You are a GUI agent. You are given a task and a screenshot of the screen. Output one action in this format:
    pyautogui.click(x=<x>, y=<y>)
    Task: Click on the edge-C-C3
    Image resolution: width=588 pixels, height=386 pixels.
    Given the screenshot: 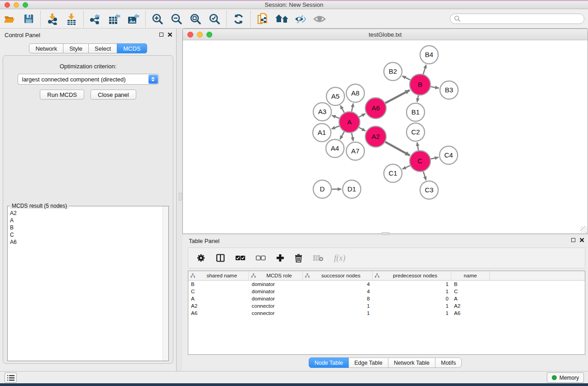 What is the action you would take?
    pyautogui.click(x=425, y=176)
    